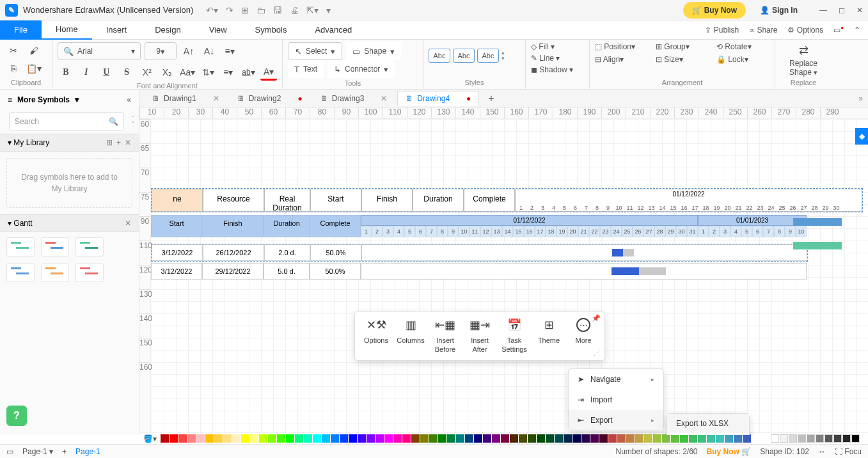 This screenshot has height=458, width=868. I want to click on doc-tab-1: 🗎 Drawing1 ✕, so click(185, 99).